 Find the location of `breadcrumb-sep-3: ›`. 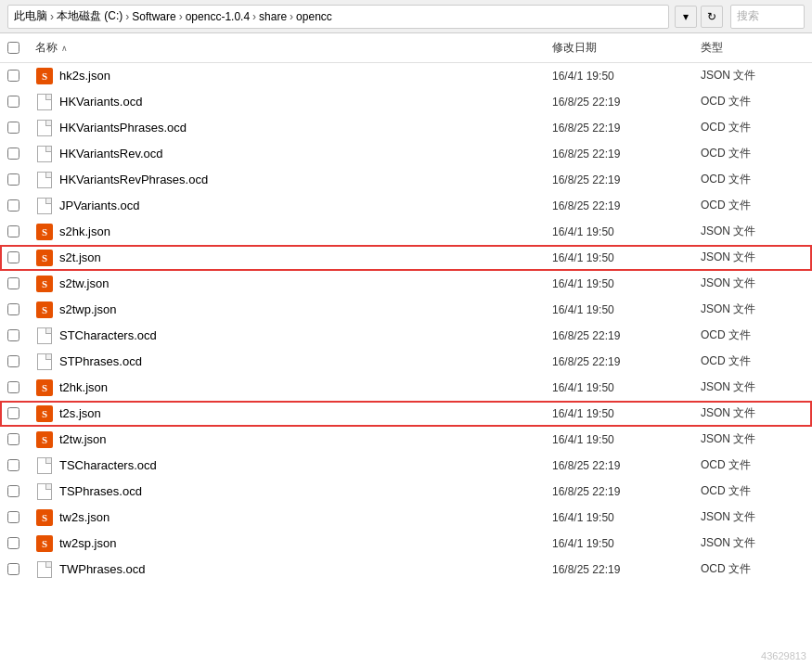

breadcrumb-sep-3: › is located at coordinates (181, 17).